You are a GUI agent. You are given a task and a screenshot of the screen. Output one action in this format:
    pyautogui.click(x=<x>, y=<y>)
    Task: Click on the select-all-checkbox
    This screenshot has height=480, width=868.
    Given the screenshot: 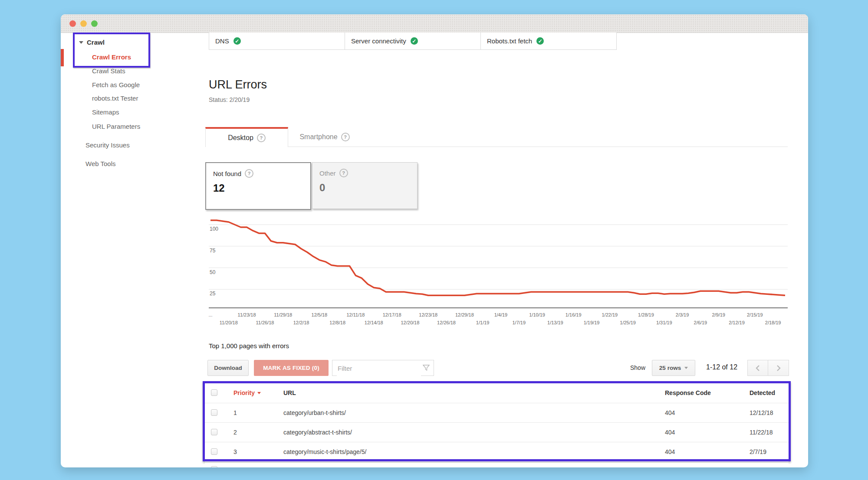 What is the action you would take?
    pyautogui.click(x=214, y=393)
    